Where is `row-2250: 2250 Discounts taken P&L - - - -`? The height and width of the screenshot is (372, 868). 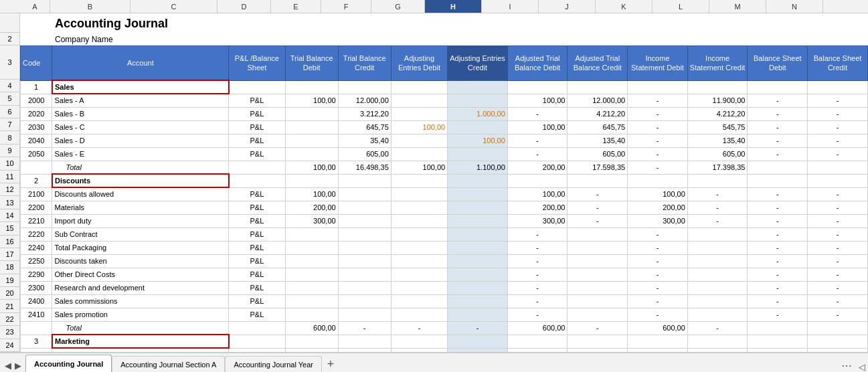
row-2250: 2250 Discounts taken P&L - - - - is located at coordinates (444, 261).